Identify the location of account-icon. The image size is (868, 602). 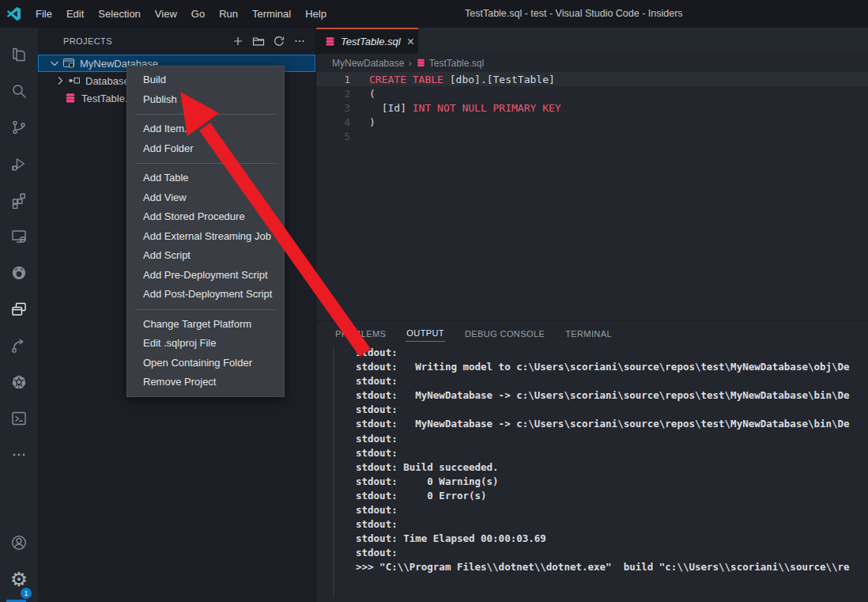
(19, 543).